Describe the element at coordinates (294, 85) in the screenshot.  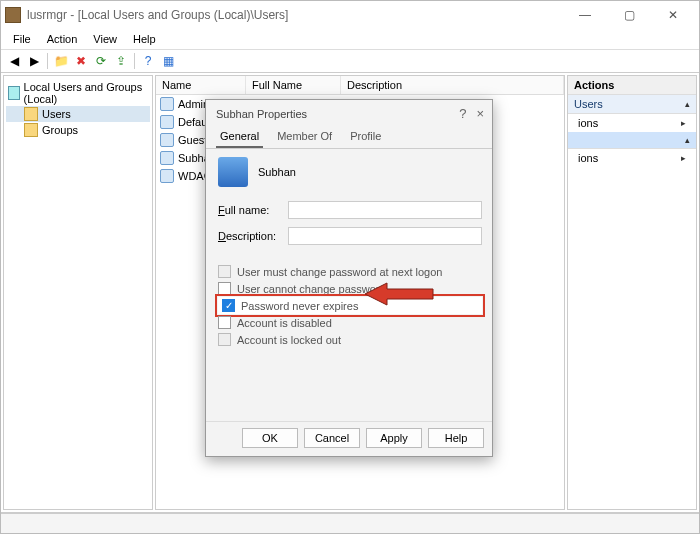
I see `col-full: Full Name` at that location.